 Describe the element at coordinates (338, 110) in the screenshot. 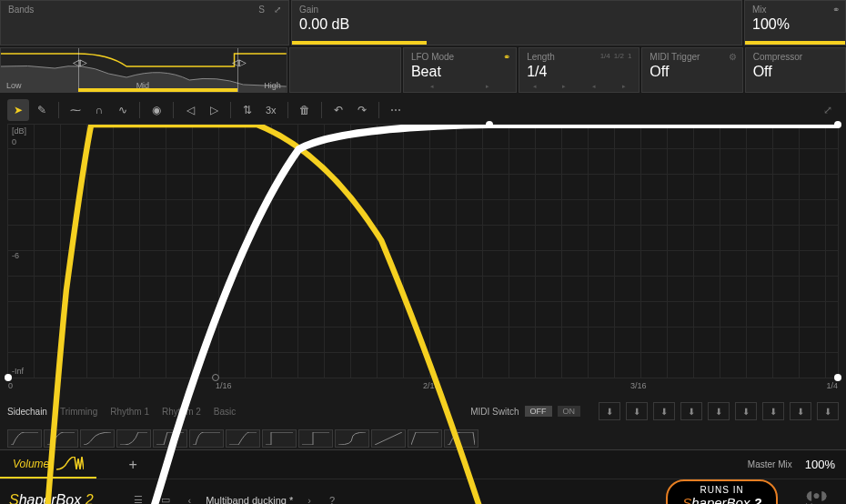

I see `undo-button: ↶` at that location.